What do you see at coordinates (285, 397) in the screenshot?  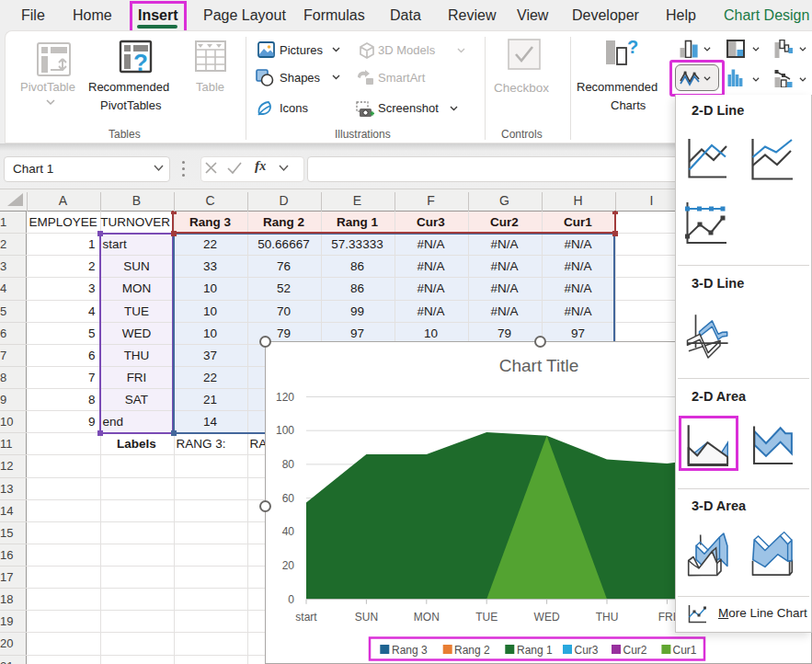 I see `svg-text: 120` at bounding box center [285, 397].